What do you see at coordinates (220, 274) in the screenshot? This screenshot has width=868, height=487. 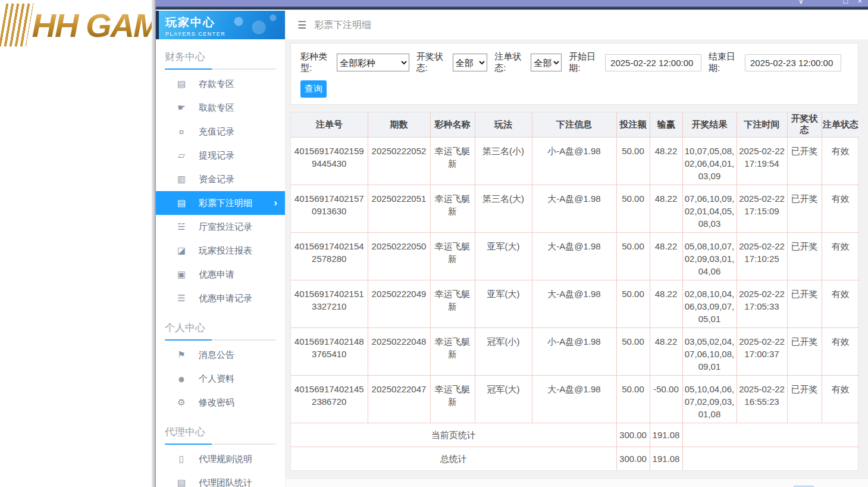 I see `sidebar-item-promo-apply: ▣优惠申请` at bounding box center [220, 274].